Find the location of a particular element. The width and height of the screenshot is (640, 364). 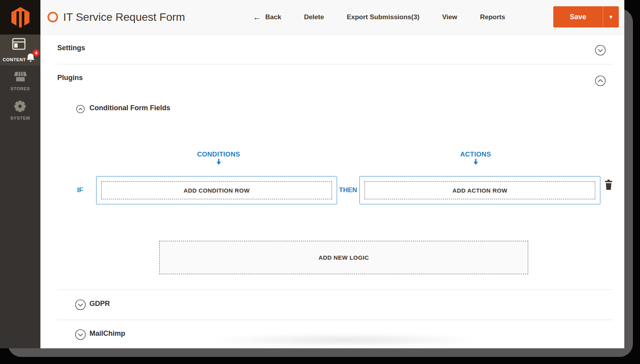

gdpr-expand-button is located at coordinates (80, 305).